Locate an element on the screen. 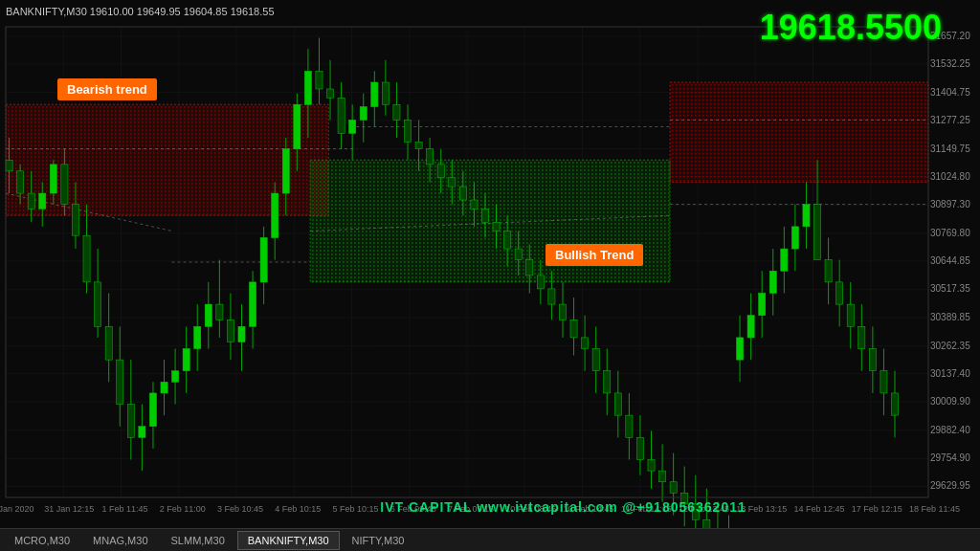  bullish-label: Bullish Trend is located at coordinates (594, 254).